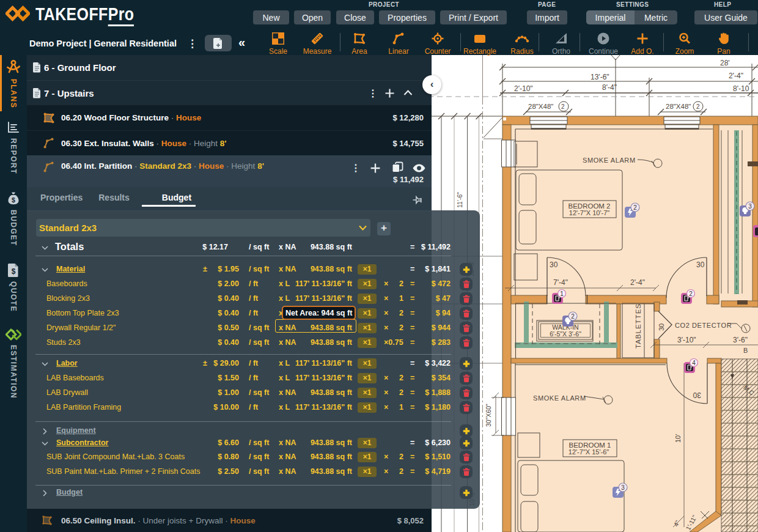 The image size is (758, 532). I want to click on svg-text: CO2 DETECTOR, so click(703, 325).